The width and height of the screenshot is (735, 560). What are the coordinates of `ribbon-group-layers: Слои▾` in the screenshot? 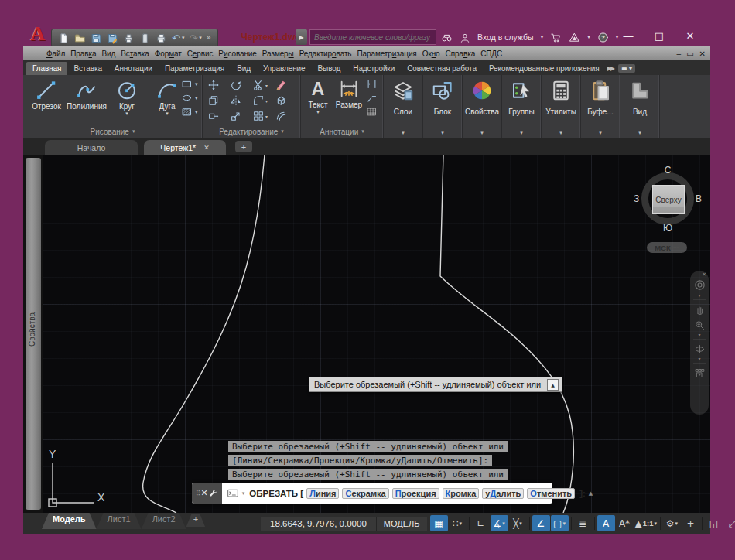 It's located at (404, 107).